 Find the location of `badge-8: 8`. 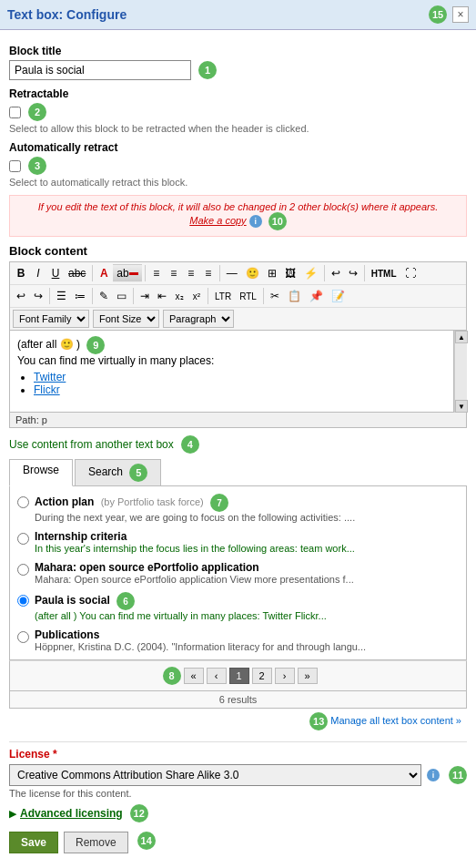

badge-8: 8 is located at coordinates (172, 676).